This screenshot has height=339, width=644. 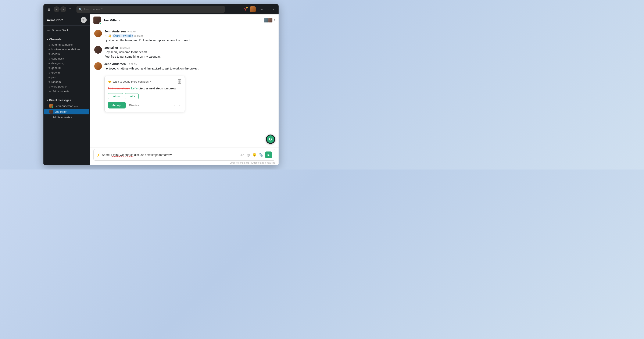 What do you see at coordinates (190, 32) in the screenshot?
I see `msg-header-1: Jenn Andersen 9:49 AM` at bounding box center [190, 32].